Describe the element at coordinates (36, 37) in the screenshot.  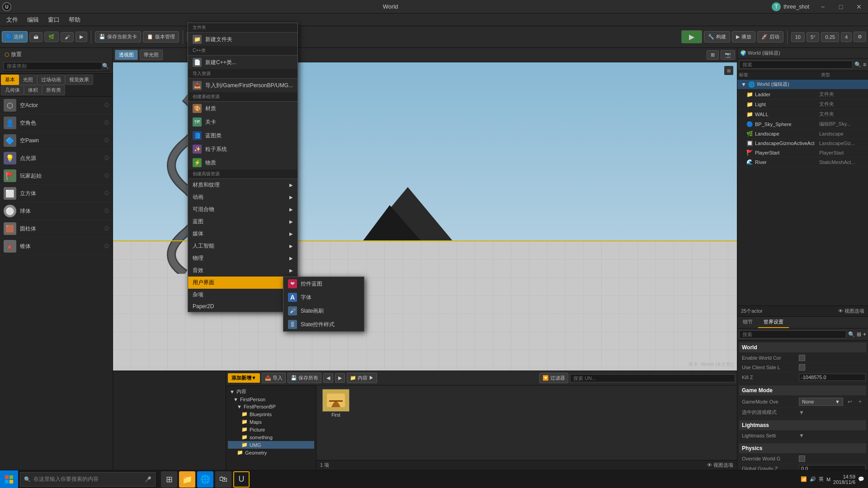
I see `mode-landscape-button: 🏔` at that location.